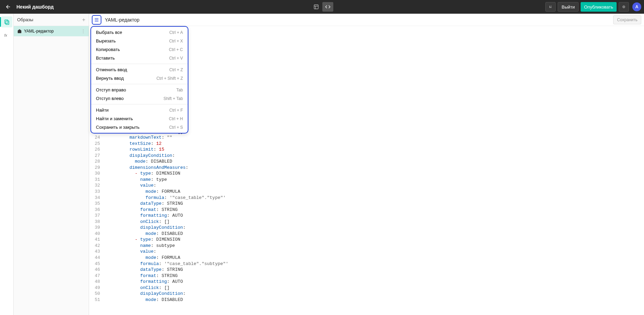 The image size is (644, 315). Describe the element at coordinates (139, 127) in the screenshot. I see `menu-item: Сохранить и закрытьCtrl + S` at that location.